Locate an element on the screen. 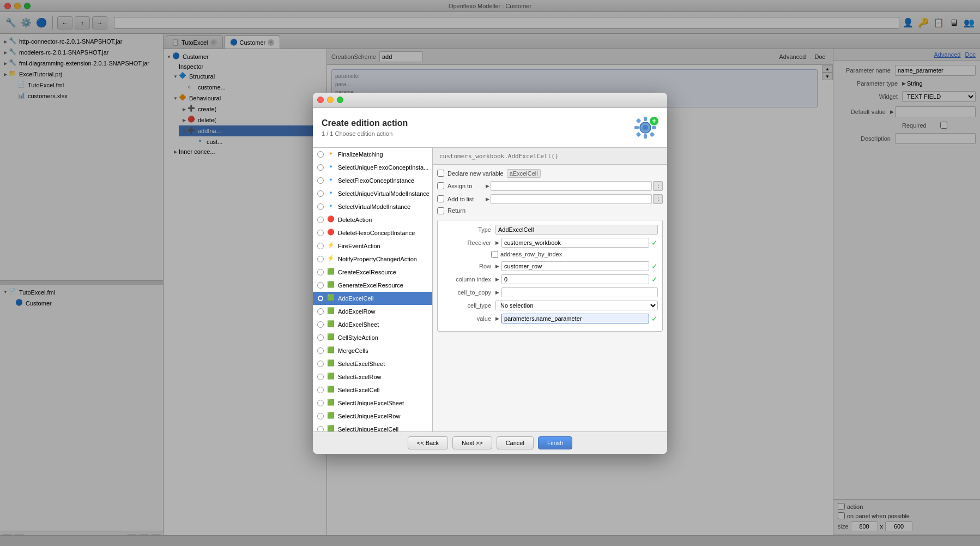  action-deleteflexo: 🔴 DeleteFlexoConceptInstance is located at coordinates (373, 233).